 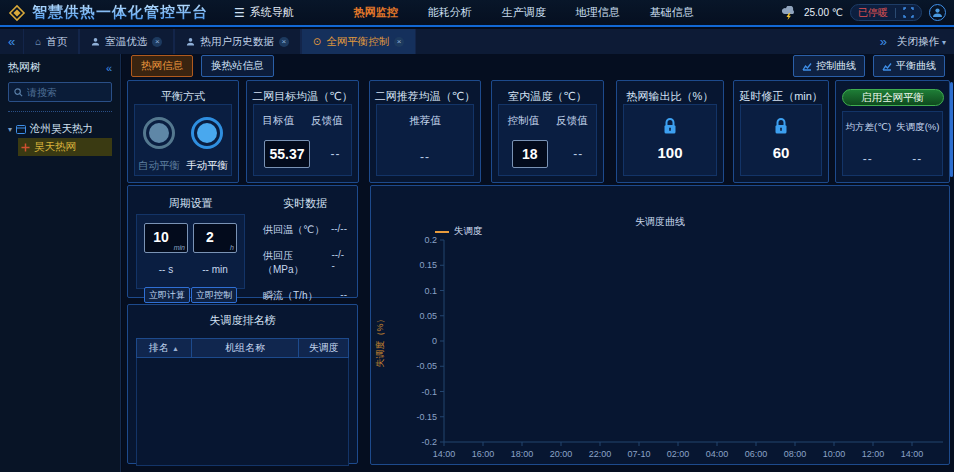 I want to click on panel-title: 热网输出比（%）, so click(x=670, y=96).